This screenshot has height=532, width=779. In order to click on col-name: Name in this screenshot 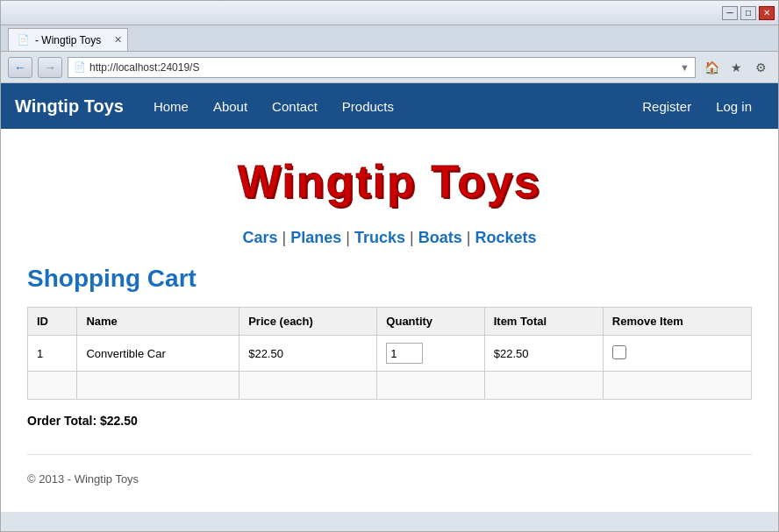, I will do `click(158, 322)`.